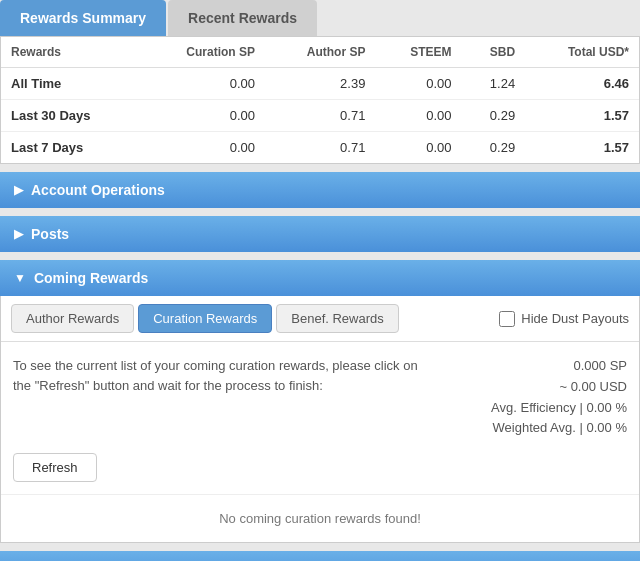 This screenshot has width=640, height=561. I want to click on table-row: All Time 0.00 2.39 0.00 1.24 6.46, so click(320, 84).